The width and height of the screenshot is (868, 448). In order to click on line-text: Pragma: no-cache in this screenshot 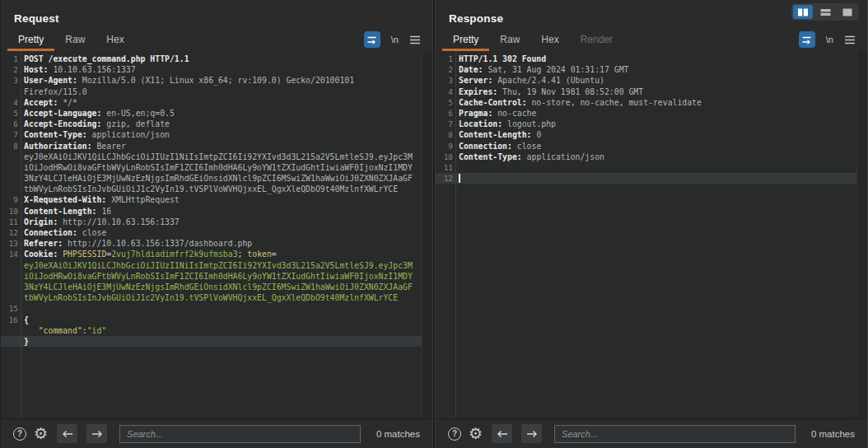, I will do `click(494, 114)`.